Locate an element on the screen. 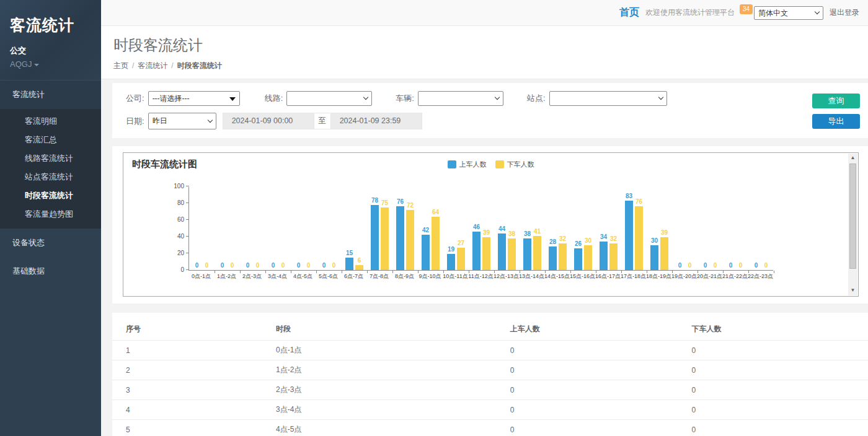 This screenshot has width=868, height=436. y-axis-tick is located at coordinates (187, 186).